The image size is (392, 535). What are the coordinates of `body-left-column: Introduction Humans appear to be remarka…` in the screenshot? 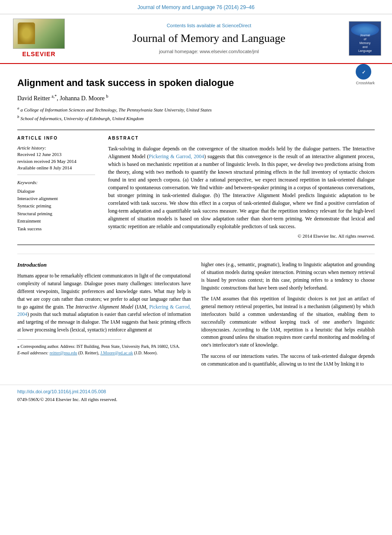 It's located at (104, 316).